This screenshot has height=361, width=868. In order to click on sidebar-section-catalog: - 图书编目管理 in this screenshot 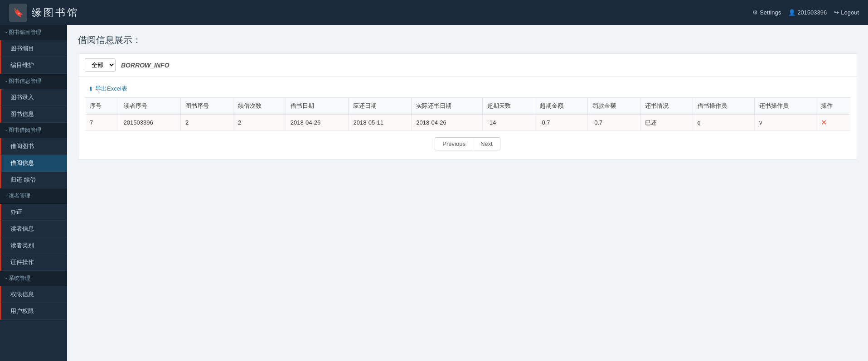, I will do `click(34, 33)`.